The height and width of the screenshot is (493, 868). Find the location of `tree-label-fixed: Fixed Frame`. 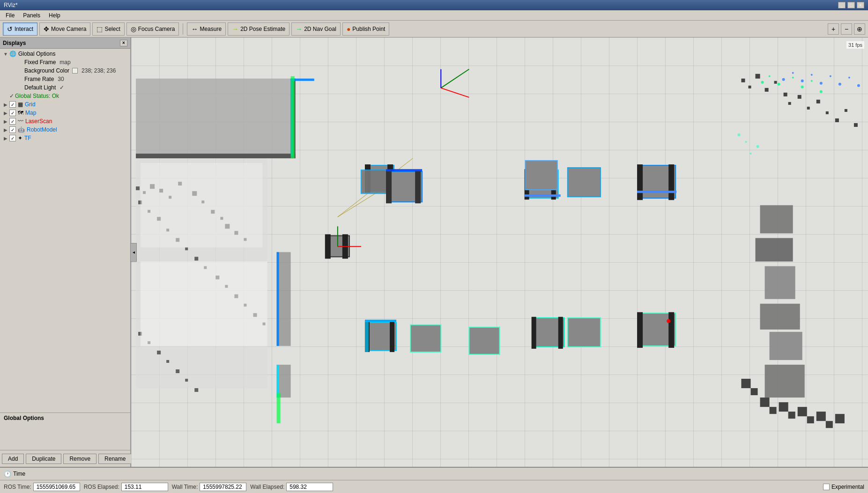

tree-label-fixed: Fixed Frame is located at coordinates (40, 62).